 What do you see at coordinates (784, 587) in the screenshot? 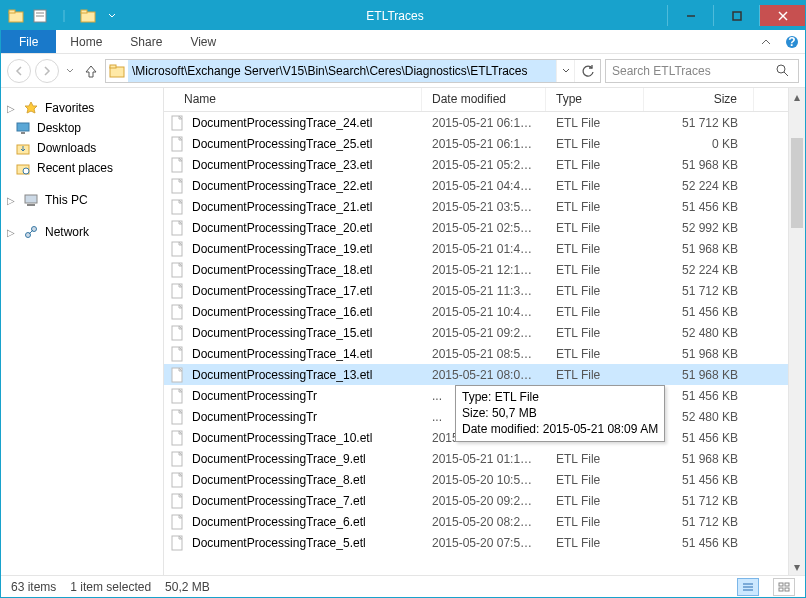
I see `icons-view-button` at bounding box center [784, 587].